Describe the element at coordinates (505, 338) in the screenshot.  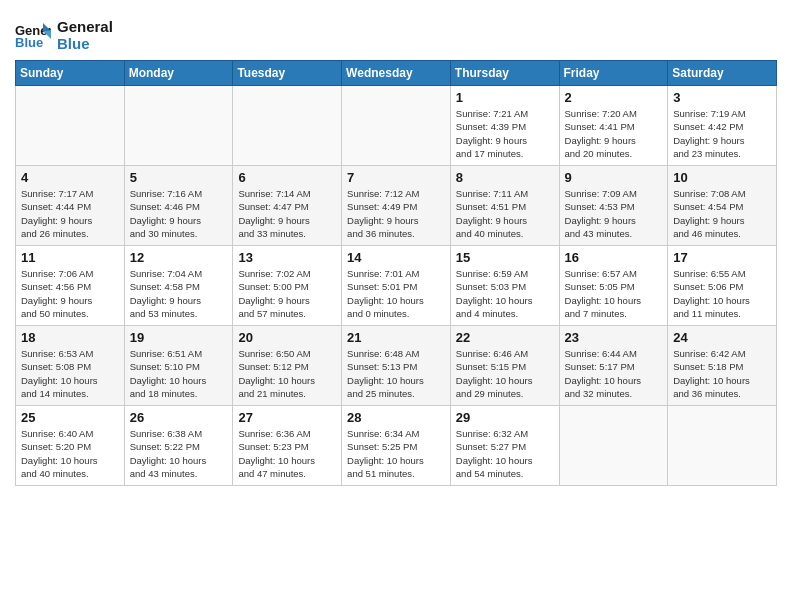
I see `day-number: 22` at that location.